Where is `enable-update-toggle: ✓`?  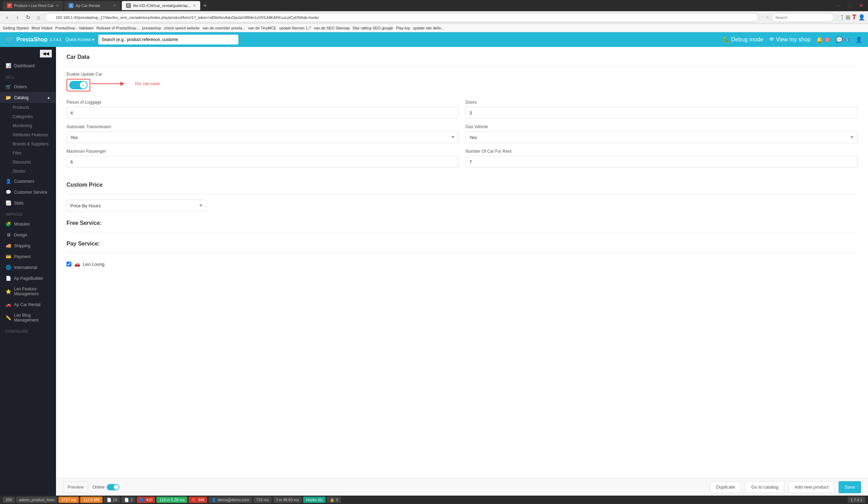 enable-update-toggle: ✓ is located at coordinates (78, 85).